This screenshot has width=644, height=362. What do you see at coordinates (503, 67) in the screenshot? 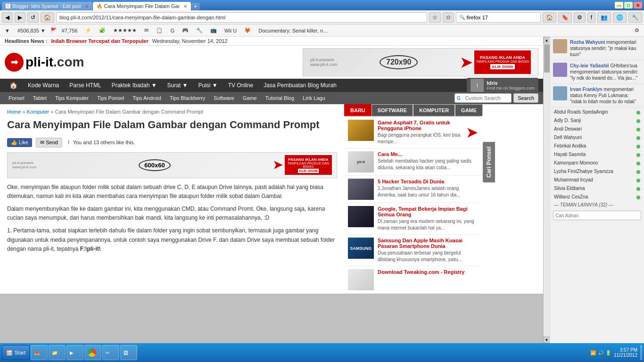
I see `ad-cta-btn: KLIK DISINI` at bounding box center [503, 67].